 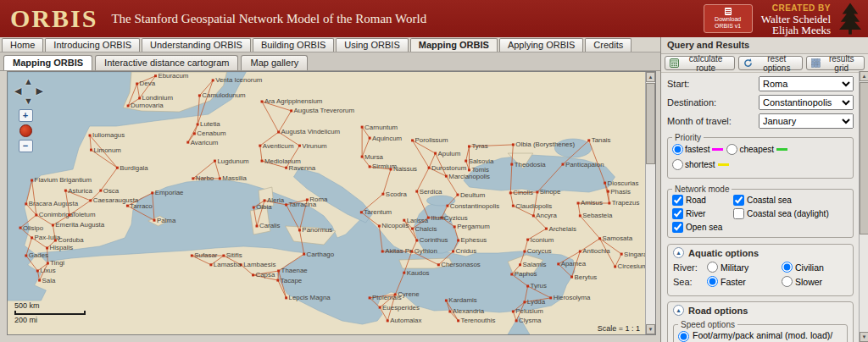 What do you see at coordinates (836, 63) in the screenshot?
I see `results-grid-button: results grid` at bounding box center [836, 63].